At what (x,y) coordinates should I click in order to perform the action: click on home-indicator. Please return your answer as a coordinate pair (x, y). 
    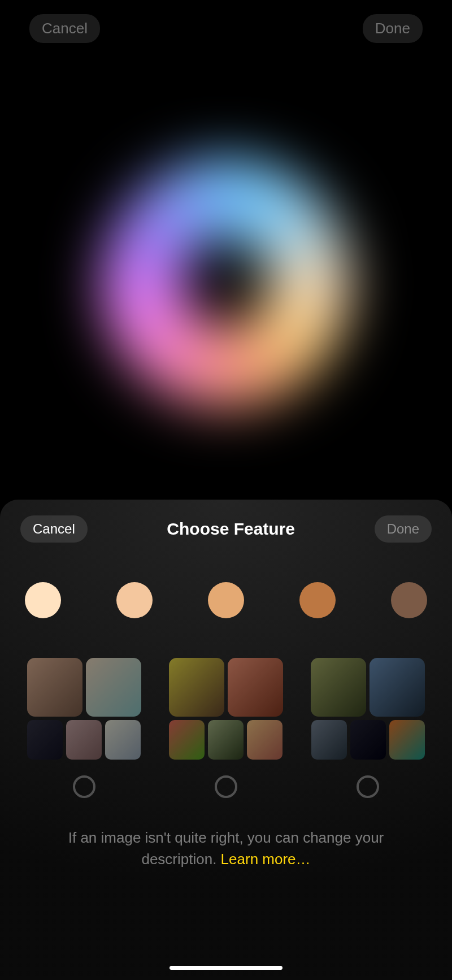
    Looking at the image, I should click on (226, 968).